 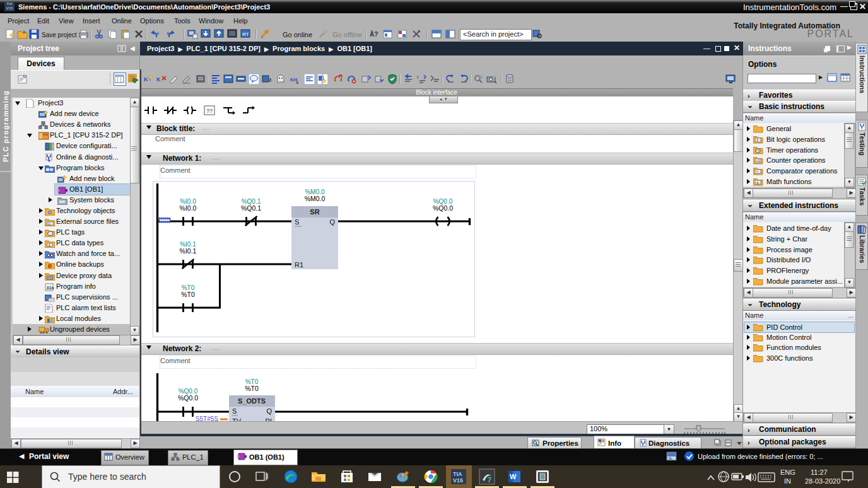 What do you see at coordinates (373, 34) in the screenshot?
I see `svg-text: Å?` at bounding box center [373, 34].